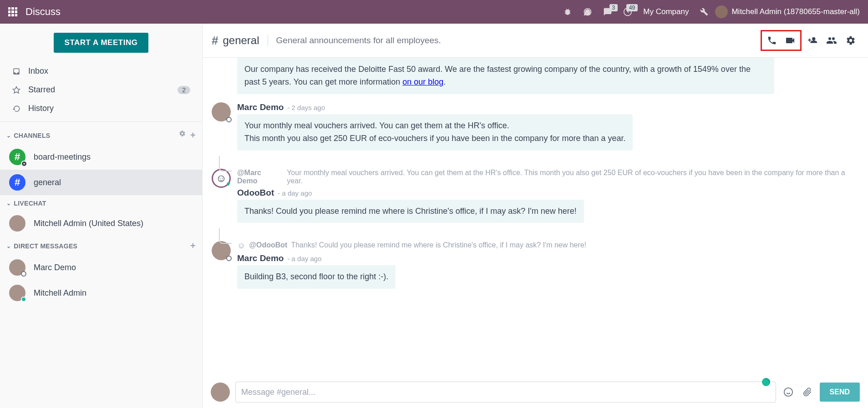  Describe the element at coordinates (316, 277) in the screenshot. I see `message-bubble: Building B3, second floor to the right :…` at that location.